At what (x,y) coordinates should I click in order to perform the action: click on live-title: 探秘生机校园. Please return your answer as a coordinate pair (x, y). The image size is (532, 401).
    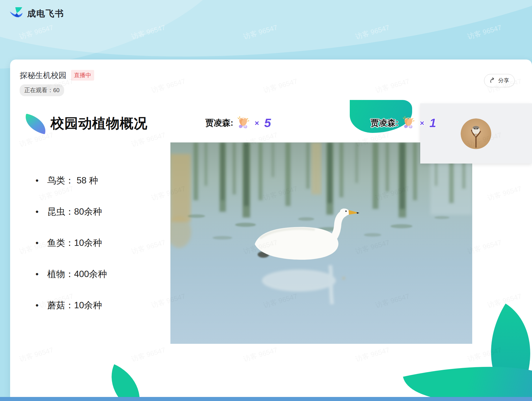
    Looking at the image, I should click on (43, 75).